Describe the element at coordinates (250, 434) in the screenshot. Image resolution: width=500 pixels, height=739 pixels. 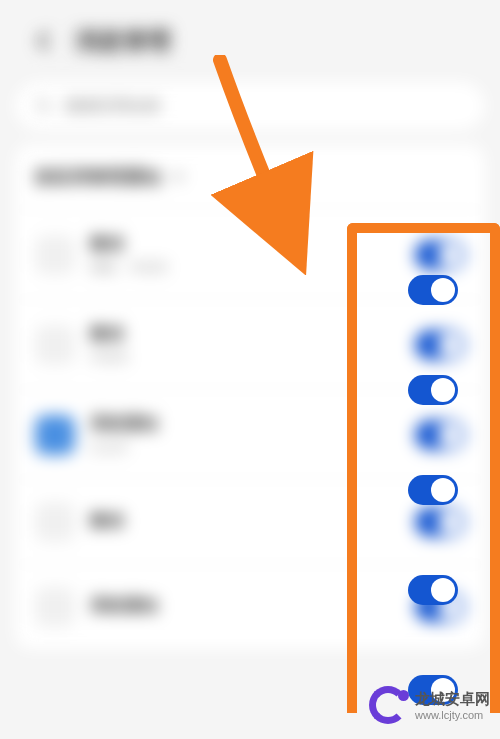
I see `list-item: 系统通知 已允许` at that location.